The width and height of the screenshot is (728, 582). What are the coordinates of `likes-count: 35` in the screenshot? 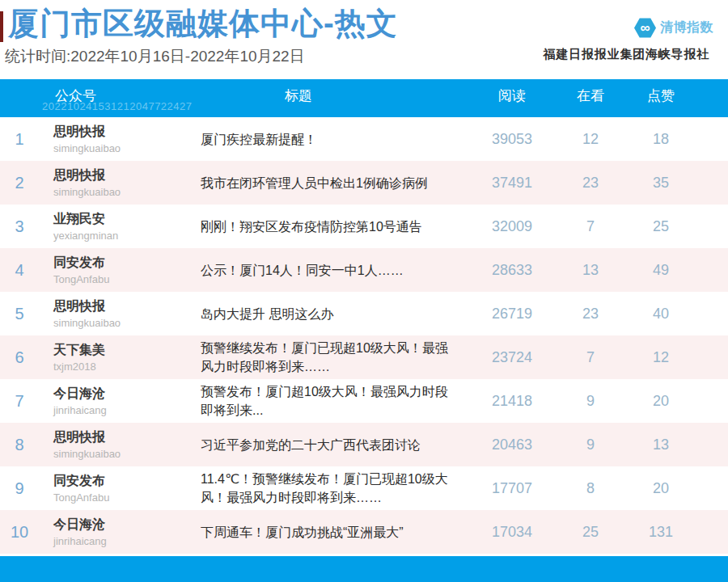 It's located at (661, 183).